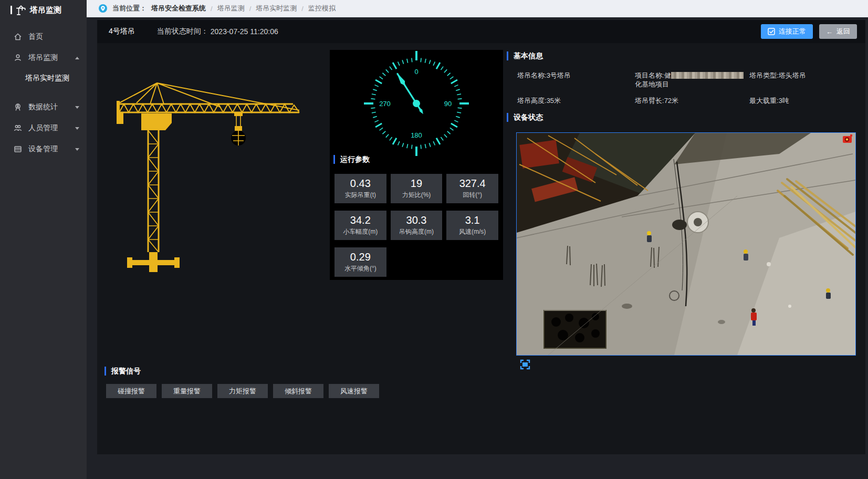 Image resolution: width=868 pixels, height=479 pixels. I want to click on run-params-grid: 0.43实际吊重(t) 19力矩比(%) 327.4回转(°) 34.2小车幅度…, so click(416, 225).